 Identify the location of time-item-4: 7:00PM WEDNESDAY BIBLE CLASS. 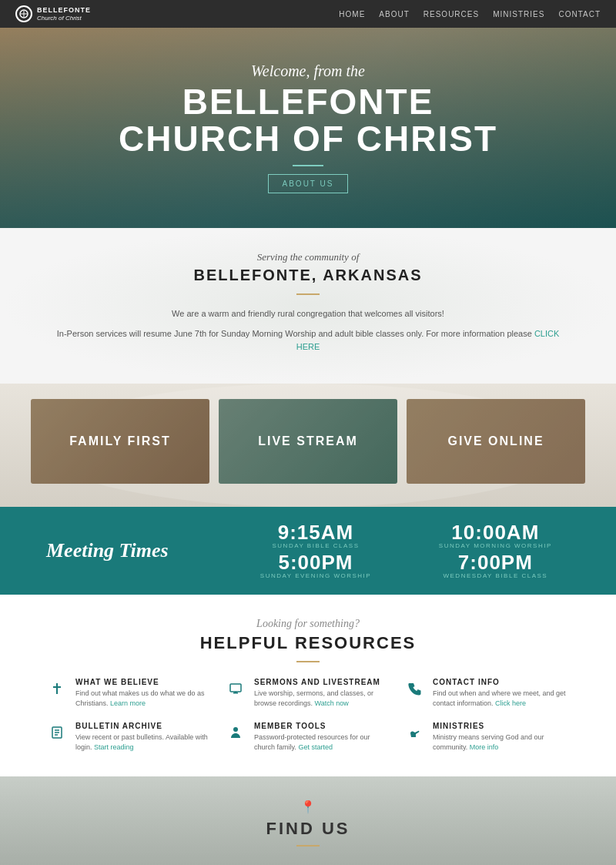
(496, 565).